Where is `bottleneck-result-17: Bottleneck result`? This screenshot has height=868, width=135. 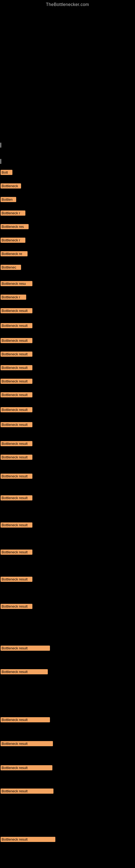
bottleneck-result-17: Bottleneck result is located at coordinates (16, 395).